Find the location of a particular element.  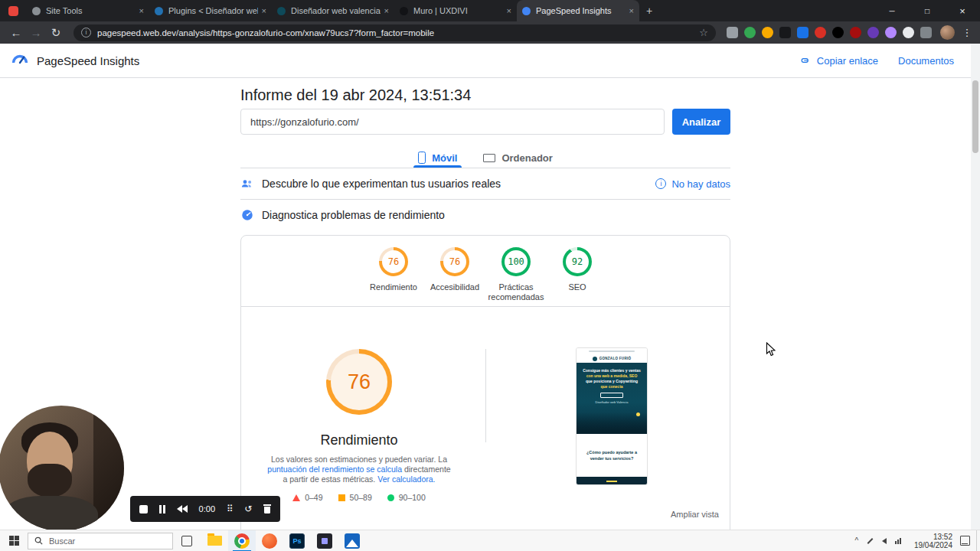

task-view-button is located at coordinates (187, 540).